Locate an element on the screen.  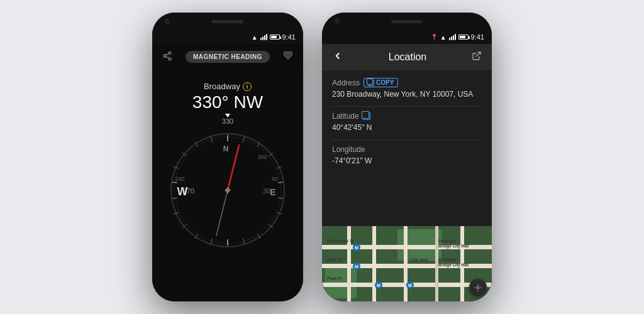
share-icon is located at coordinates (167, 57).